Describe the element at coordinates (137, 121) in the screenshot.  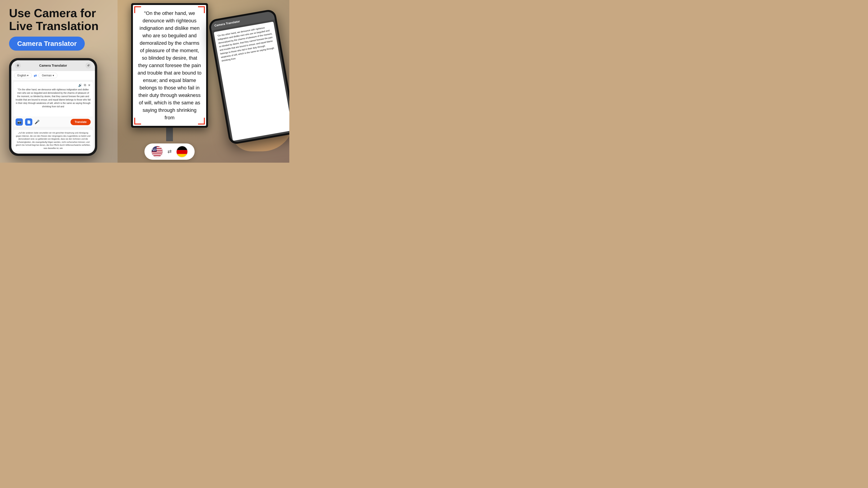
I see `corner-bracket-bl` at that location.